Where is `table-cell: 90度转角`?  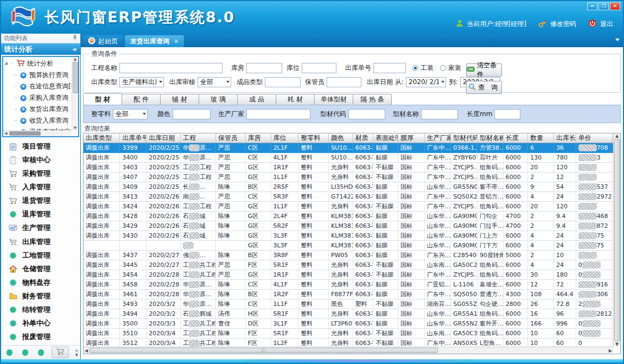
table-cell: 90度转角 is located at coordinates (491, 256).